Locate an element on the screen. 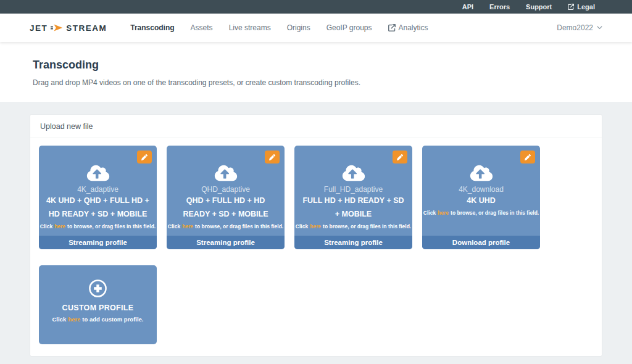 This screenshot has height=364, width=632. nav-item-label: GeoIP groups is located at coordinates (349, 28).